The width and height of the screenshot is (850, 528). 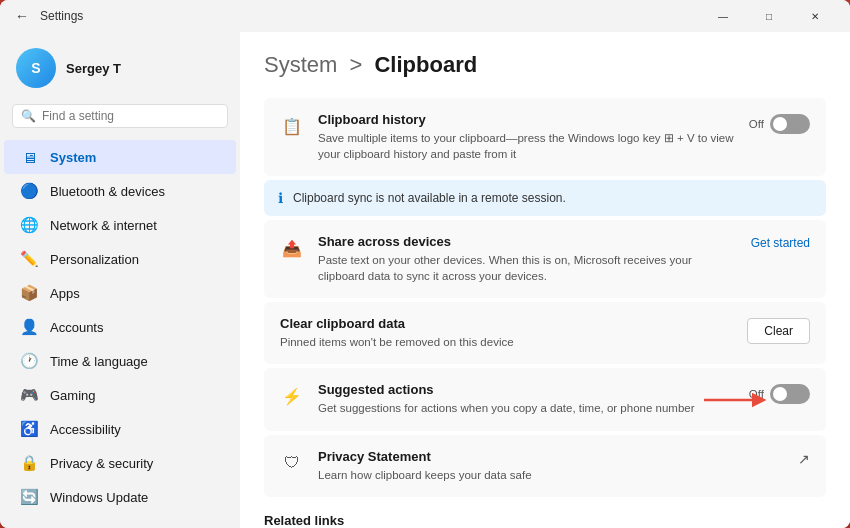 What do you see at coordinates (120, 116) in the screenshot?
I see `search-box: 🔍` at bounding box center [120, 116].